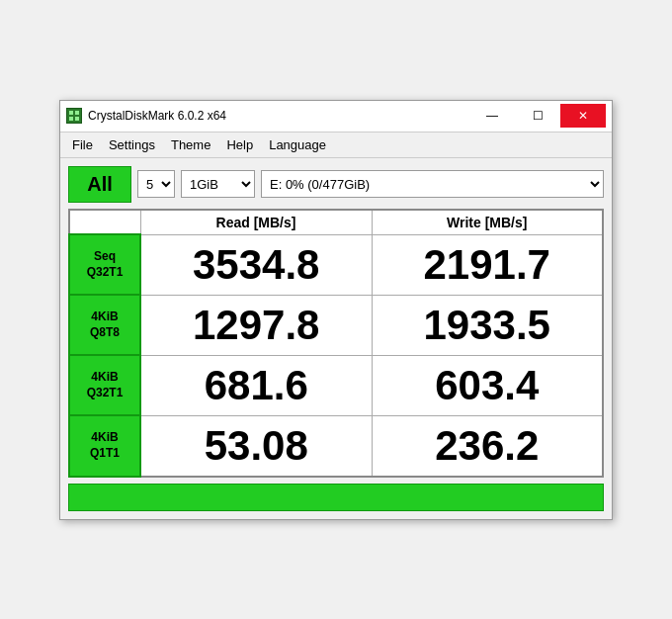 The image size is (672, 619). What do you see at coordinates (487, 386) in the screenshot?
I see `write-value-2: 603.4` at bounding box center [487, 386].